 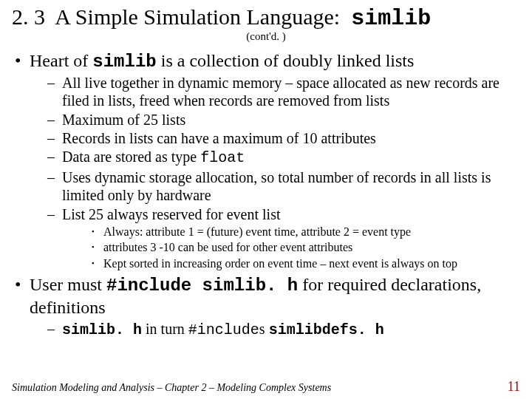 I want to click on subsub-list: Always: attribute 1 = (future) event tim…, so click(x=291, y=248).